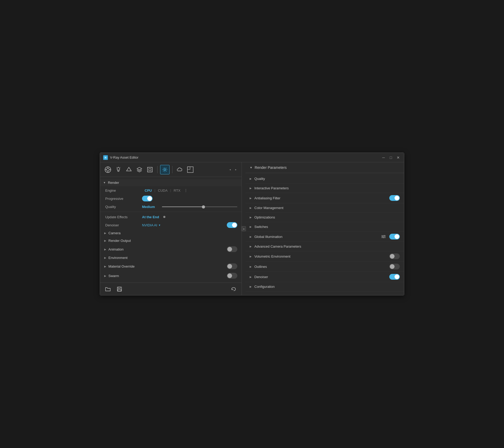 Image resolution: width=504 pixels, height=448 pixels. Describe the element at coordinates (325, 227) in the screenshot. I see `rp-switches-row: ▶ Switches` at that location.